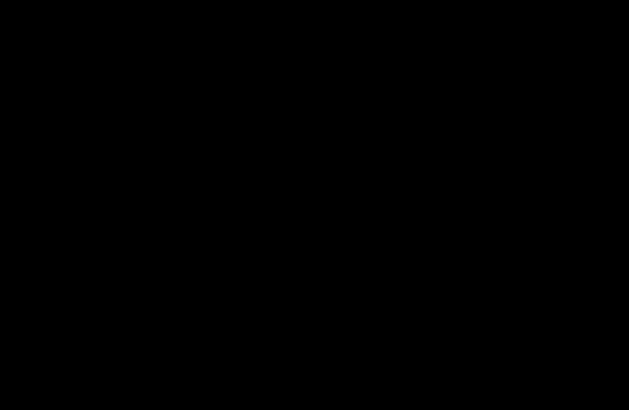  Describe the element at coordinates (404, 52) in the screenshot. I see `rch-receiver-info-line` at that location.